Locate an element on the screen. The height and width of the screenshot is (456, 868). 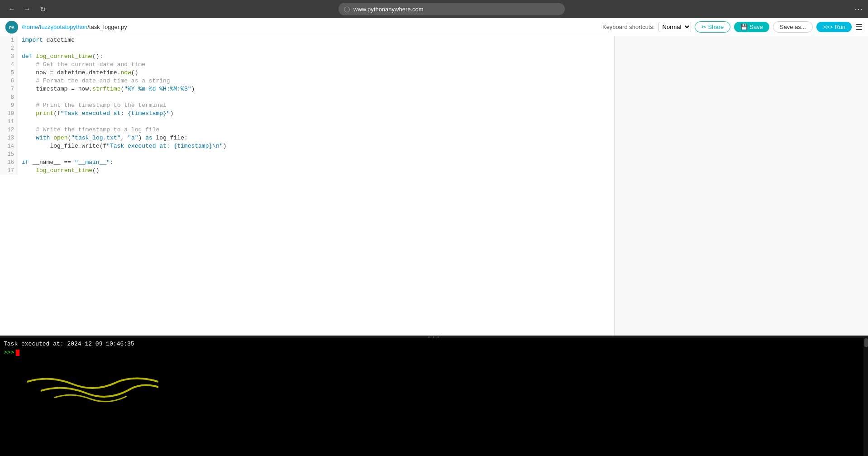
code-line-2: 2 is located at coordinates (307, 48).